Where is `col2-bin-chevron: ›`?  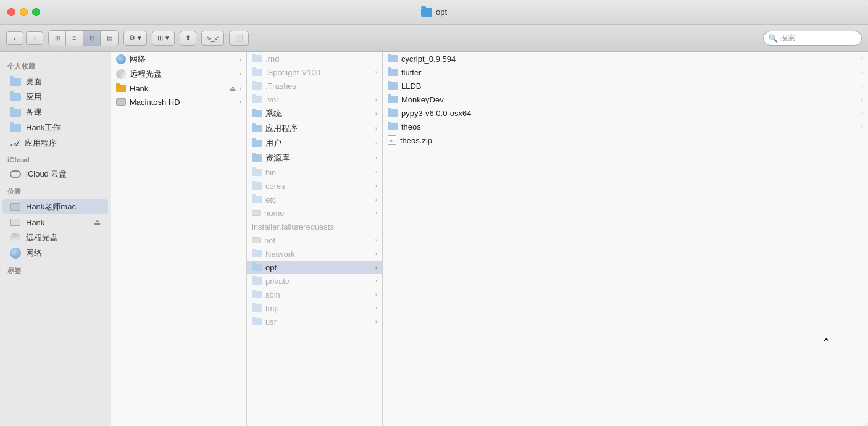
col2-bin-chevron: › is located at coordinates (377, 172).